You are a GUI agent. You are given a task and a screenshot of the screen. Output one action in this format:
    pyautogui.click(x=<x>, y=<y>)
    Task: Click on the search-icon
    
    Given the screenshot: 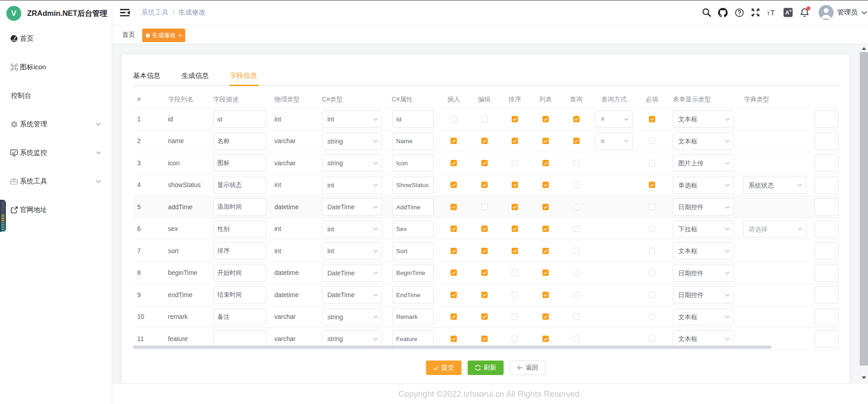 What is the action you would take?
    pyautogui.click(x=706, y=13)
    